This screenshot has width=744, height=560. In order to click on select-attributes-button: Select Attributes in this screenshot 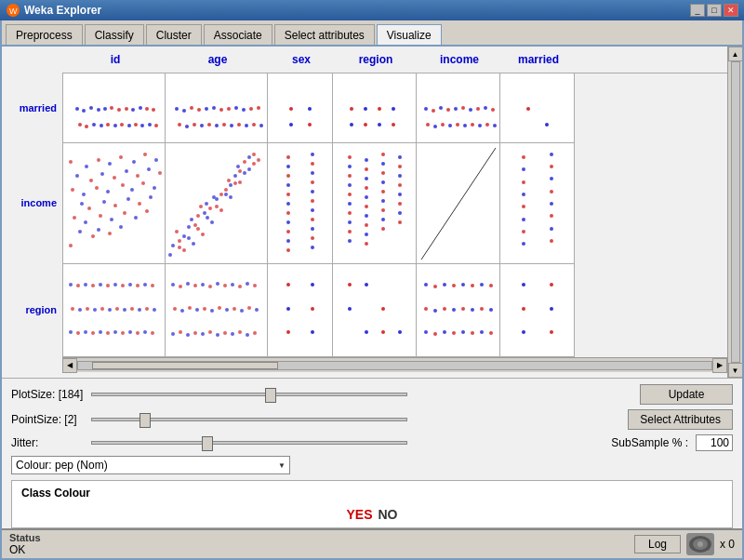, I will do `click(681, 420)`.